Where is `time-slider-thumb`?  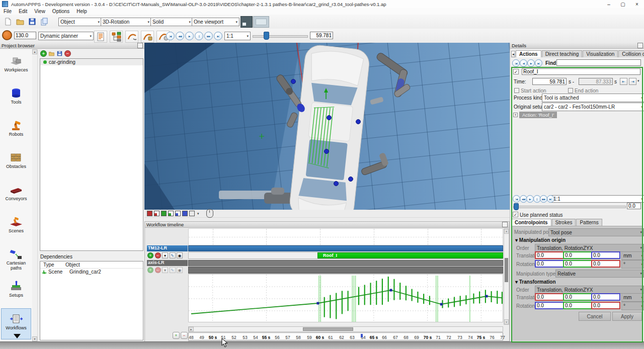
time-slider-thumb is located at coordinates (267, 36).